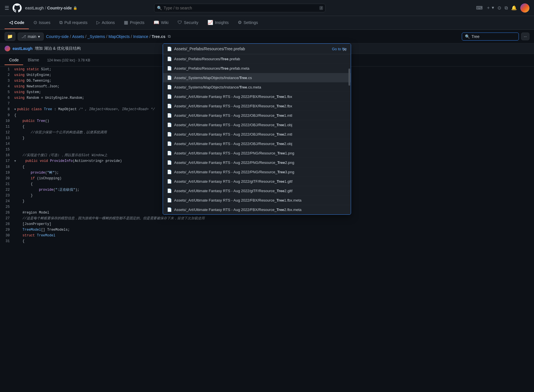  I want to click on repo-owner-link: eastLaugh, so click(34, 8).